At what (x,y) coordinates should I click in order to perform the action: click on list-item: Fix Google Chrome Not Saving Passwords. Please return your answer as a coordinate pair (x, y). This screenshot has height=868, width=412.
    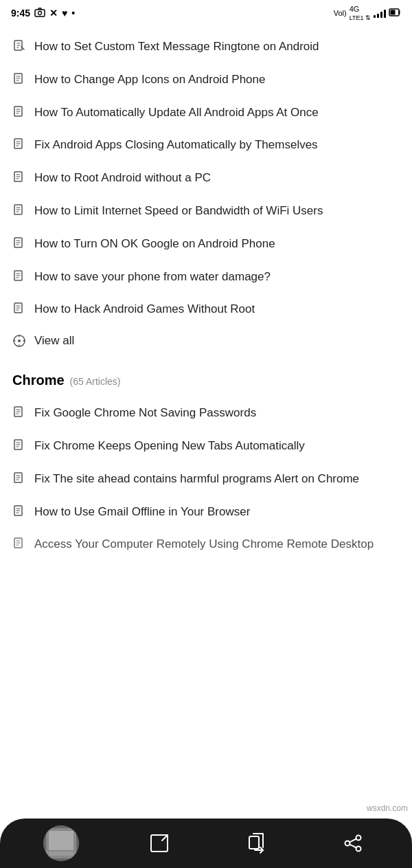
    Looking at the image, I should click on (206, 413).